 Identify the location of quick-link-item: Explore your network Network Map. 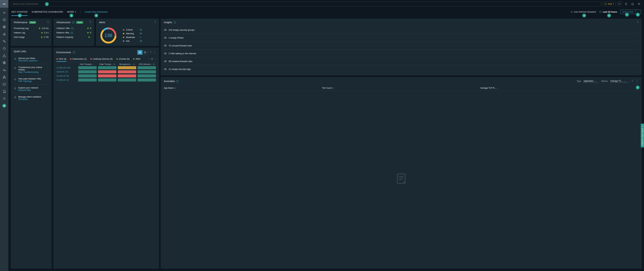
(31, 89).